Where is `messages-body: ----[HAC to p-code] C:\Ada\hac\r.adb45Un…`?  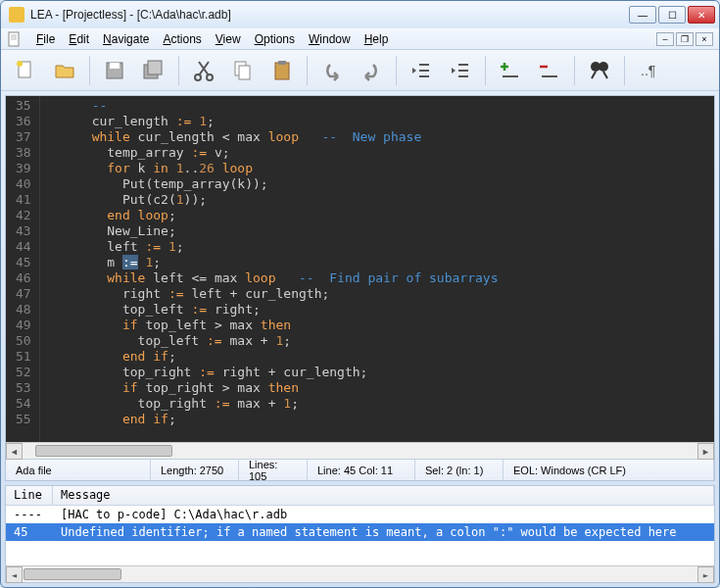
messages-body: ----[HAC to p-code] C:\Ada\hac\r.adb45Un… is located at coordinates (360, 535).